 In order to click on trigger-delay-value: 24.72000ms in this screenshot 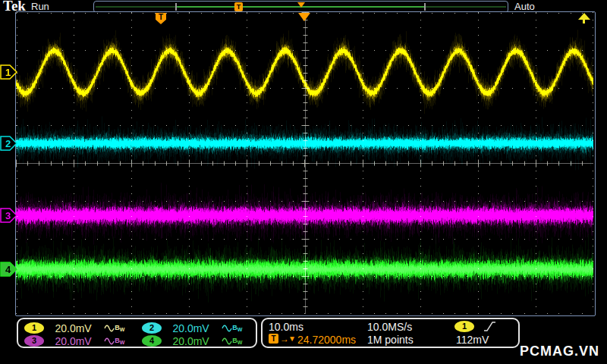, I will do `click(326, 340)`.